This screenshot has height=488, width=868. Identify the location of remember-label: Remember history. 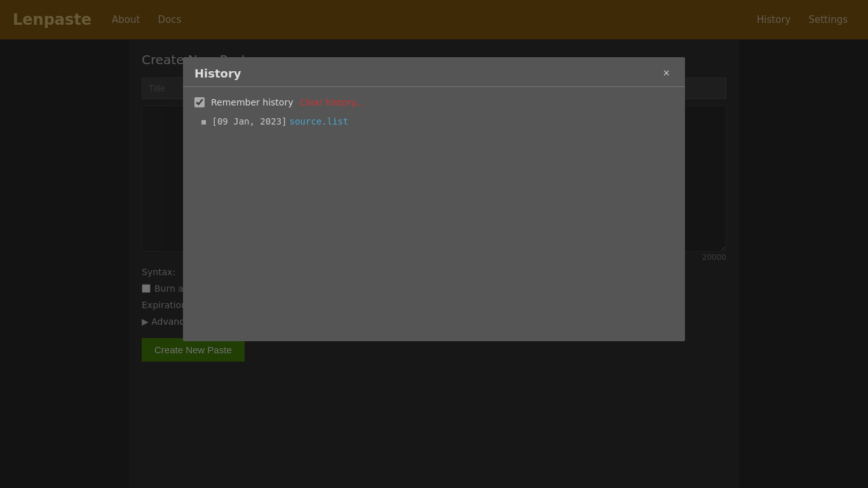
(252, 102).